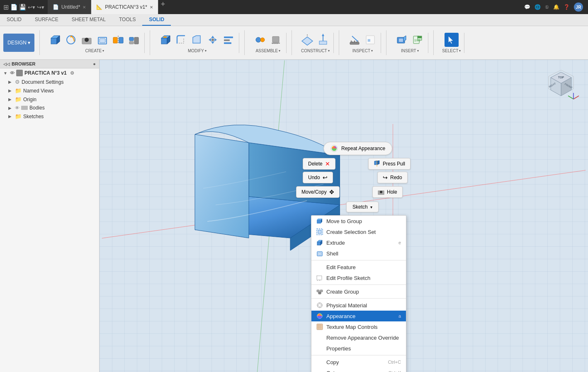  Describe the element at coordinates (537, 7) in the screenshot. I see `globe-icon: 🌐` at that location.